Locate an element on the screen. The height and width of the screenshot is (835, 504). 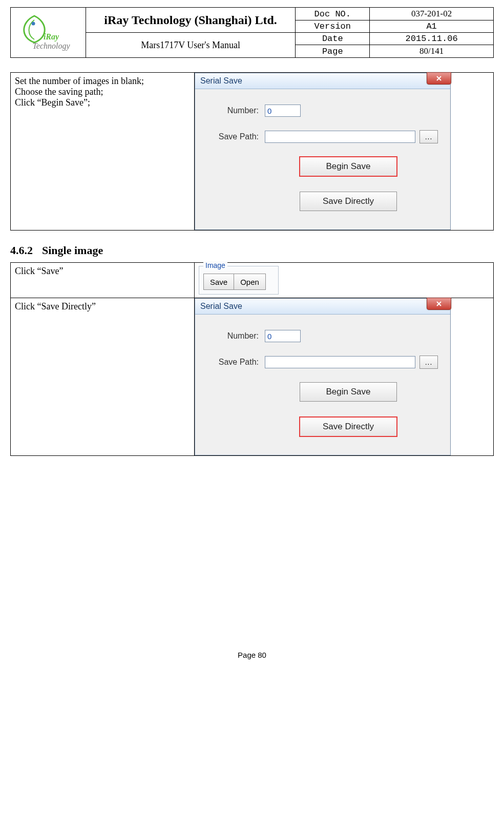
serial-save-dialog: Serial Save Number: Save Path: is located at coordinates (323, 152).